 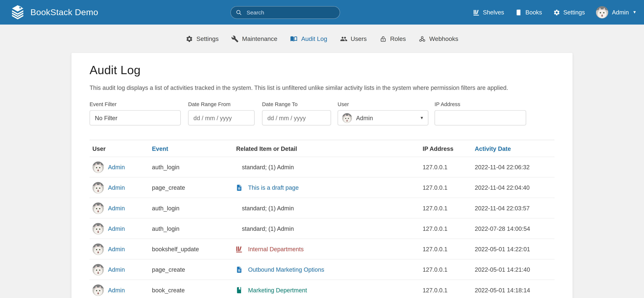 I want to click on wrench-icon, so click(x=235, y=39).